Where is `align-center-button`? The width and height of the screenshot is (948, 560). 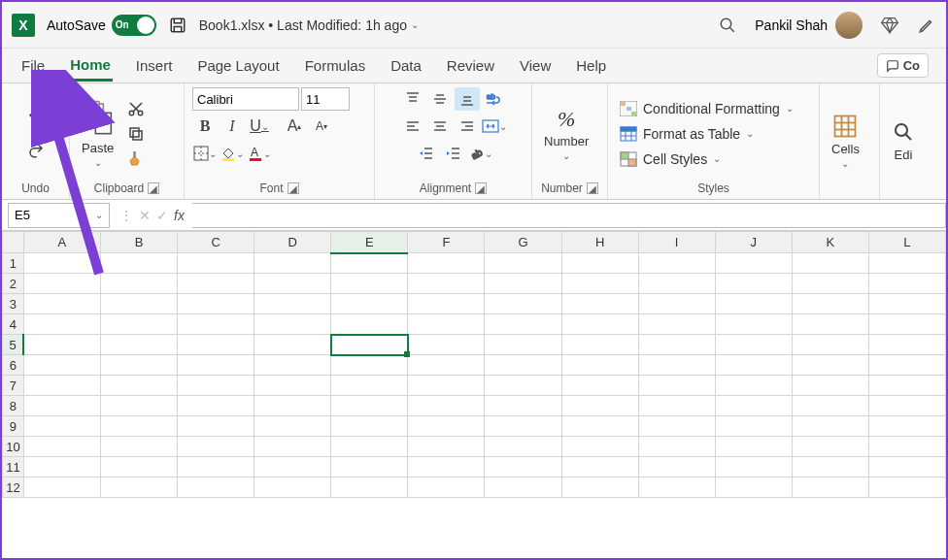
align-center-button is located at coordinates (440, 126).